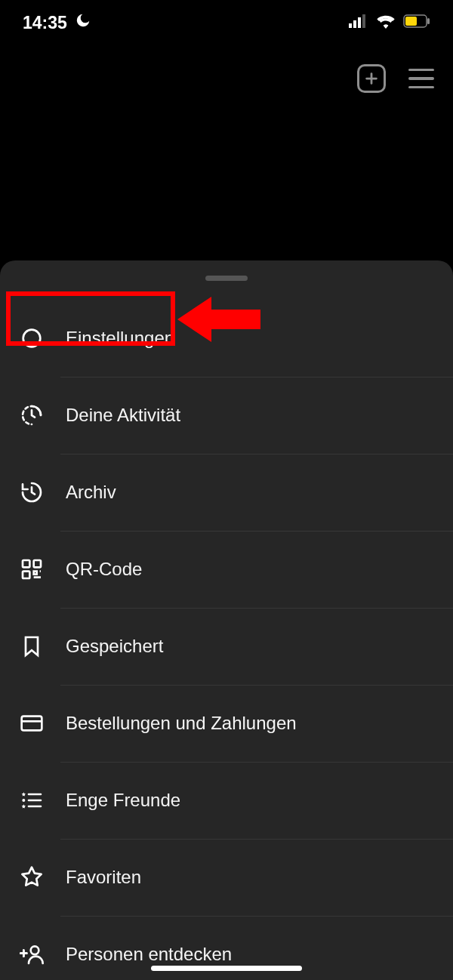 The image size is (453, 980). What do you see at coordinates (32, 646) in the screenshot?
I see `bookmark-icon` at bounding box center [32, 646].